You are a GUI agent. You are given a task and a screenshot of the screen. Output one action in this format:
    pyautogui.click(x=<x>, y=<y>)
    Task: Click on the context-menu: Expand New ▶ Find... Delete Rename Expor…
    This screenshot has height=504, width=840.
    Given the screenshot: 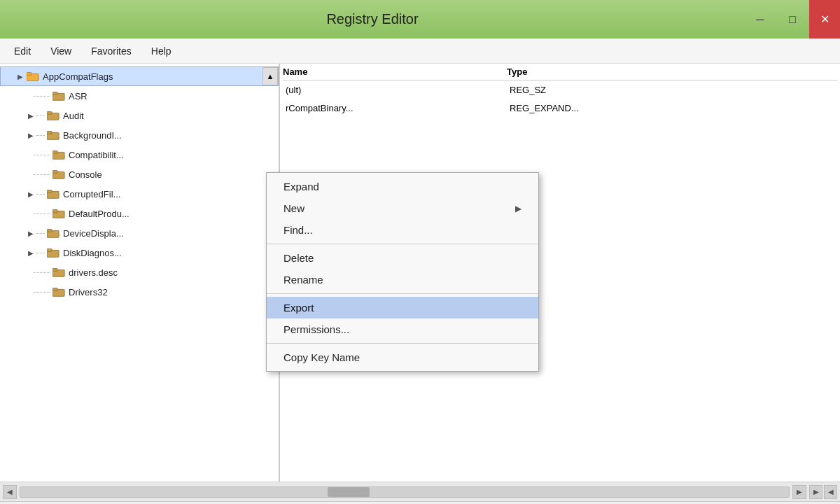 What is the action you would take?
    pyautogui.click(x=402, y=272)
    